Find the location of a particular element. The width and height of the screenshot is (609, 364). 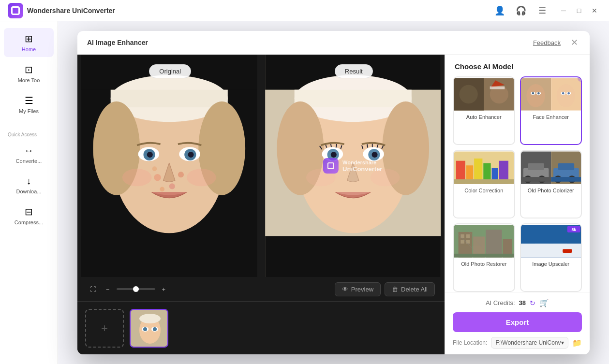

sidebar-item-download: ↓ Downloa... is located at coordinates (29, 185).